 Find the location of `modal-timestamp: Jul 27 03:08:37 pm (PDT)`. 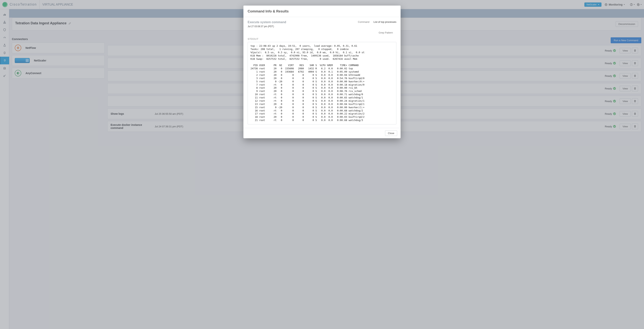

modal-timestamp: Jul 27 03:08:37 pm (PDT) is located at coordinates (267, 26).